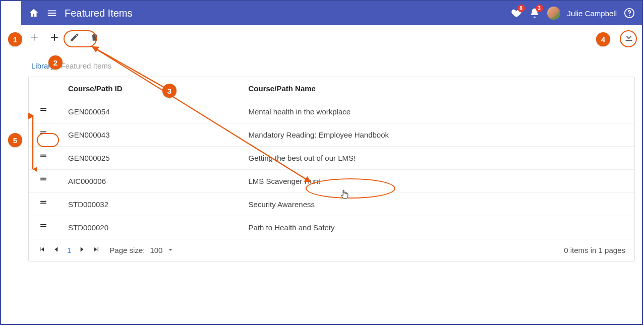 The image size is (644, 326). I want to click on cell-course-name: Getting the best out of our LMS!, so click(437, 158).